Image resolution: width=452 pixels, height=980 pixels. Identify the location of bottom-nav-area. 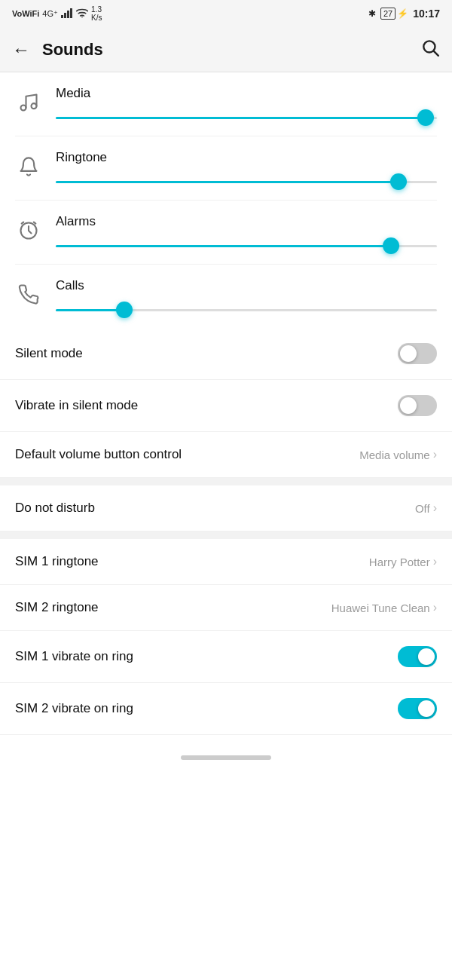
(226, 758).